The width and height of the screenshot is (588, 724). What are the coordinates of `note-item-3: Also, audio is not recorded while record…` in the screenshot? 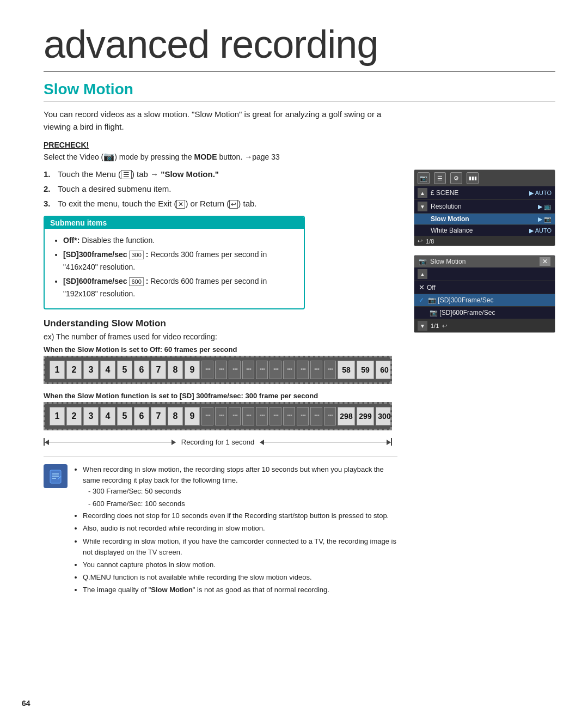 It's located at (240, 528).